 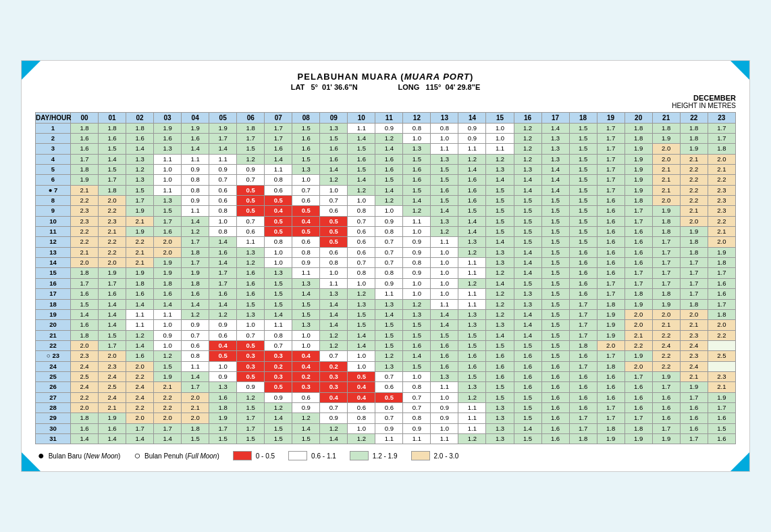 I want to click on cell-day24-hour9: 0.2, so click(x=334, y=366).